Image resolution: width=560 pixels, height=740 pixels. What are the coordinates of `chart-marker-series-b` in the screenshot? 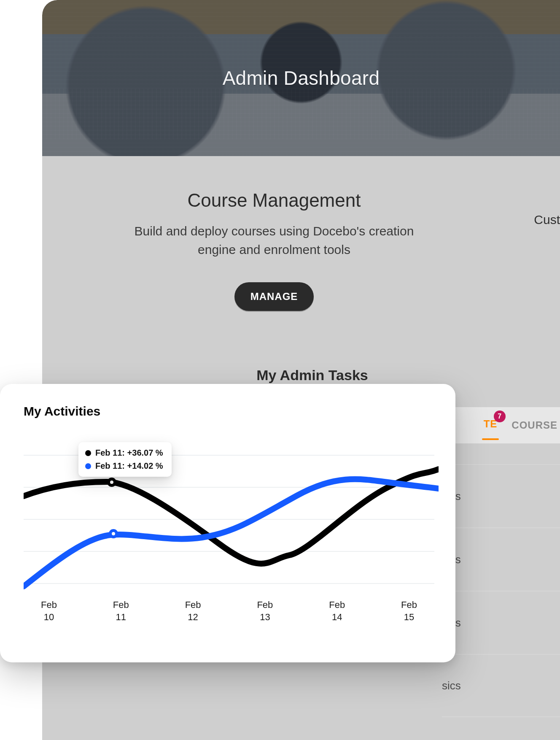 It's located at (113, 534).